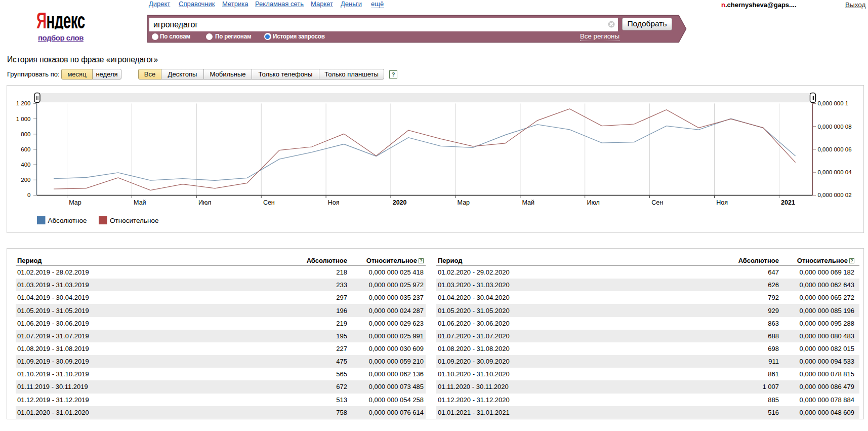 The image size is (868, 431). Describe the element at coordinates (25, 149) in the screenshot. I see `svg-text: 600` at that location.